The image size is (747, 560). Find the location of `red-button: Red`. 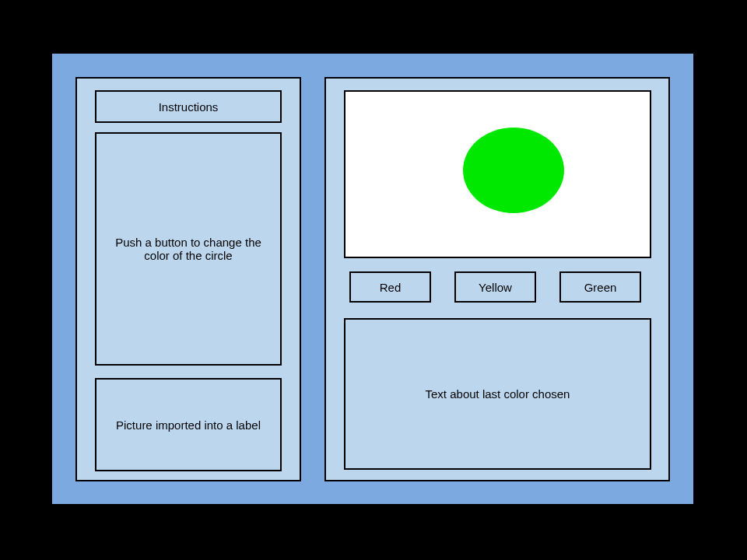

red-button: Red is located at coordinates (391, 287).